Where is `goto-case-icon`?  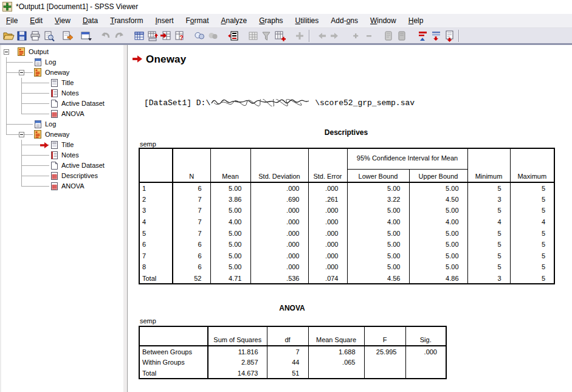
goto-case-icon is located at coordinates (166, 36).